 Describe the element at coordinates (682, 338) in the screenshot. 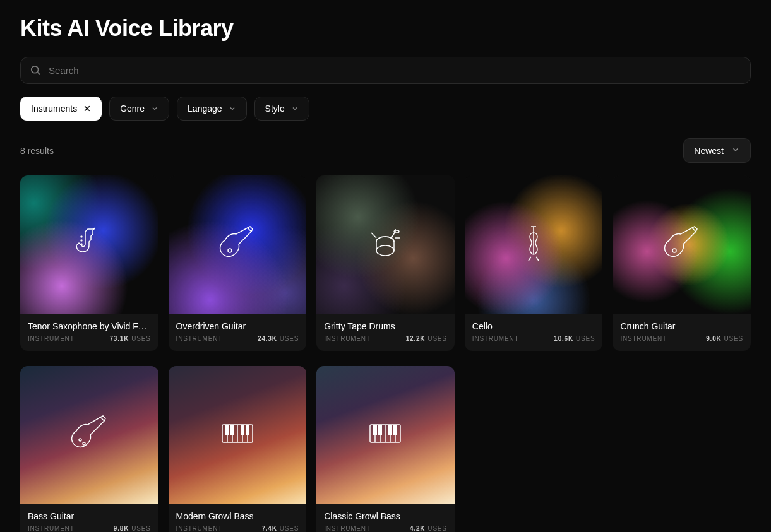

I see `card-subrow: INSTRUMENT9.0KUSES` at that location.